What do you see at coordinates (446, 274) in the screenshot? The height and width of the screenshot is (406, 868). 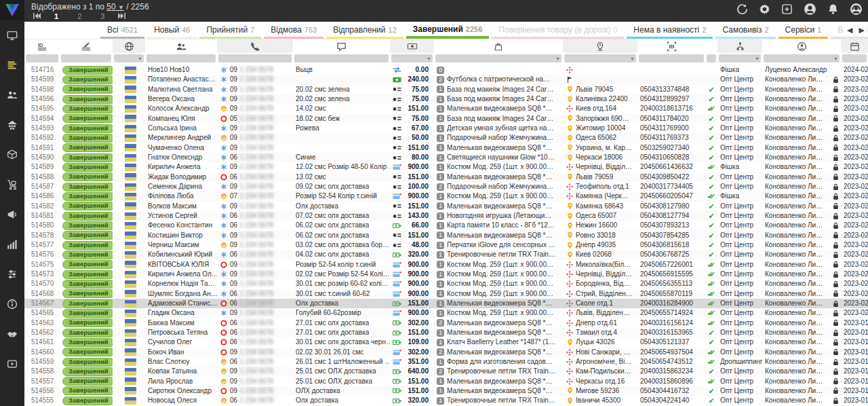 I see `table-row: 514573ЗавершенийКирилич Анжела Ол…091 23…` at bounding box center [446, 274].